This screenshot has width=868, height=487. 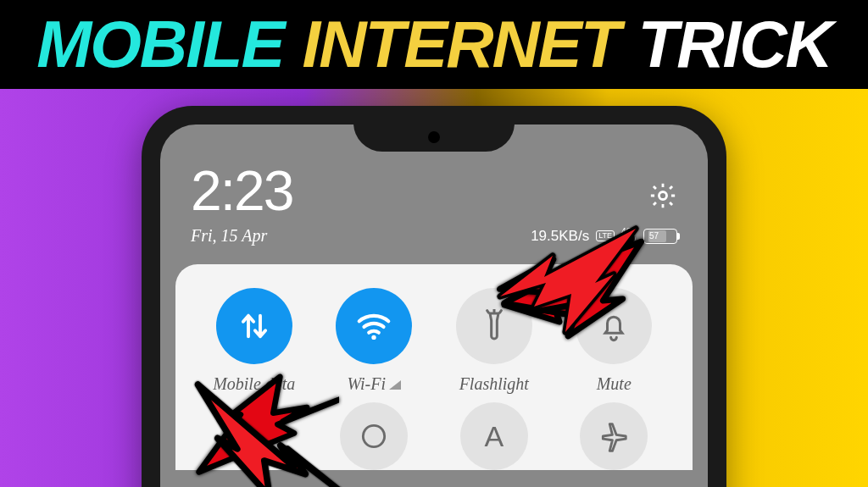 What do you see at coordinates (735, 44) in the screenshot?
I see `title-word-3: TRICK` at bounding box center [735, 44].